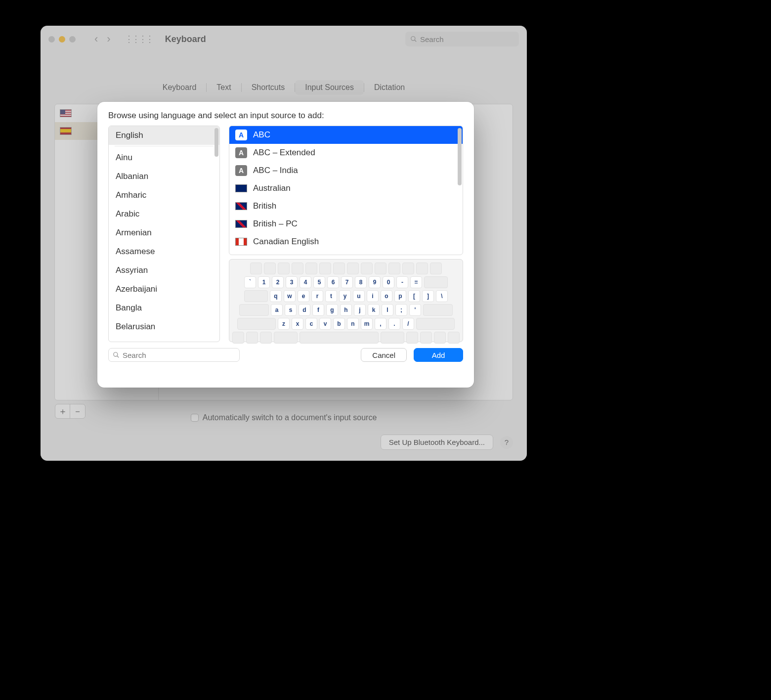  What do you see at coordinates (164, 308) in the screenshot?
I see `language-item: Bangla` at bounding box center [164, 308].